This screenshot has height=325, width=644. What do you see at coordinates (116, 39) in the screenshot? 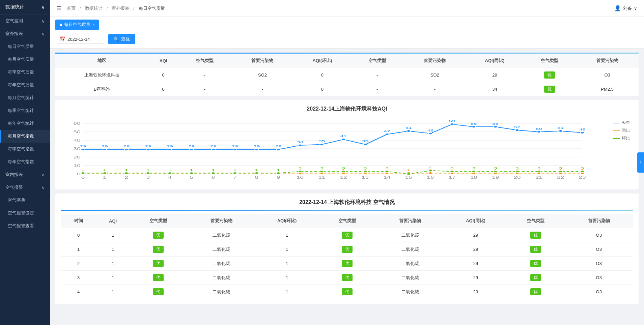
I see `search-icon: 🔍` at bounding box center [116, 39].